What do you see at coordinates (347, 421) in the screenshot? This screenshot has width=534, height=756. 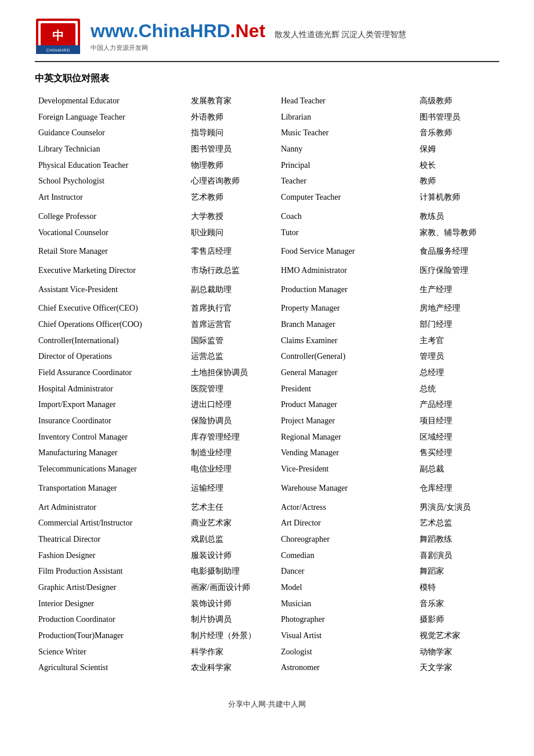 I see `english-job-2: Project Manager` at bounding box center [347, 421].